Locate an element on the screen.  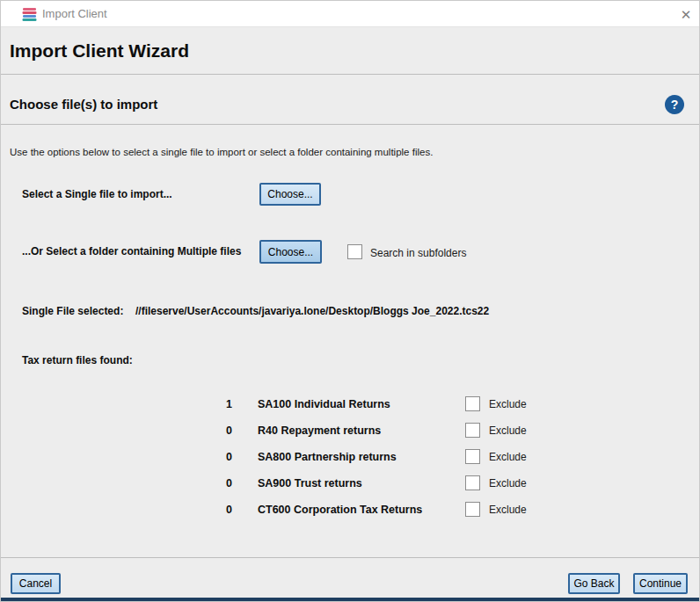
choose-folder-button: Choose... is located at coordinates (290, 251).